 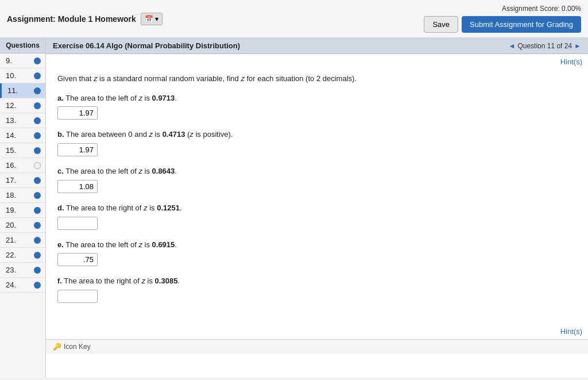 What do you see at coordinates (23, 106) in the screenshot?
I see `sidebar-item-12: 12.` at bounding box center [23, 106].